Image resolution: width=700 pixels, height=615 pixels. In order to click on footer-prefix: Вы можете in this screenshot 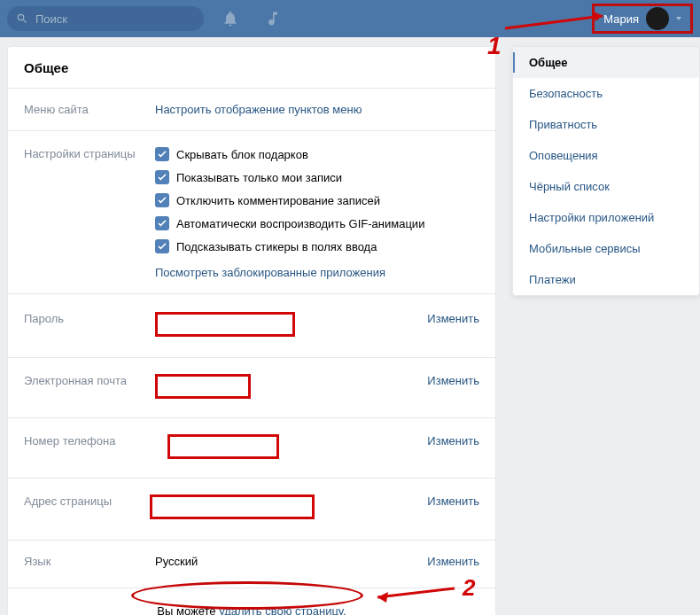, I will do `click(188, 610)`.